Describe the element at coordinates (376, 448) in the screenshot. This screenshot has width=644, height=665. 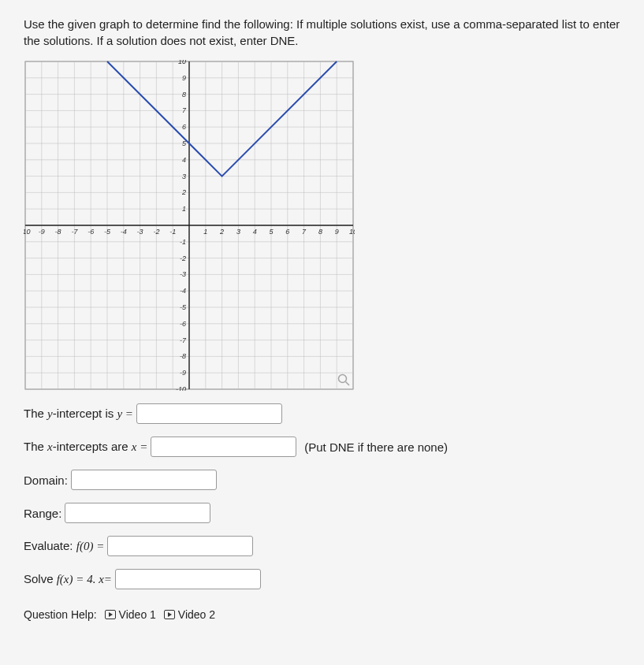
I see `x-intercept-hint: (Put DNE if there are none)` at that location.